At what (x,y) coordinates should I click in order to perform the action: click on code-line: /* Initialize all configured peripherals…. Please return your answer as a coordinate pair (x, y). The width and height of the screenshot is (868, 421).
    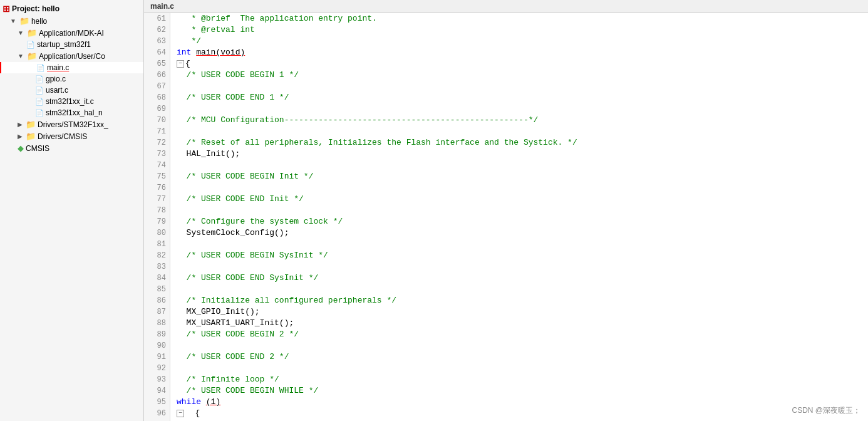
    Looking at the image, I should click on (519, 301).